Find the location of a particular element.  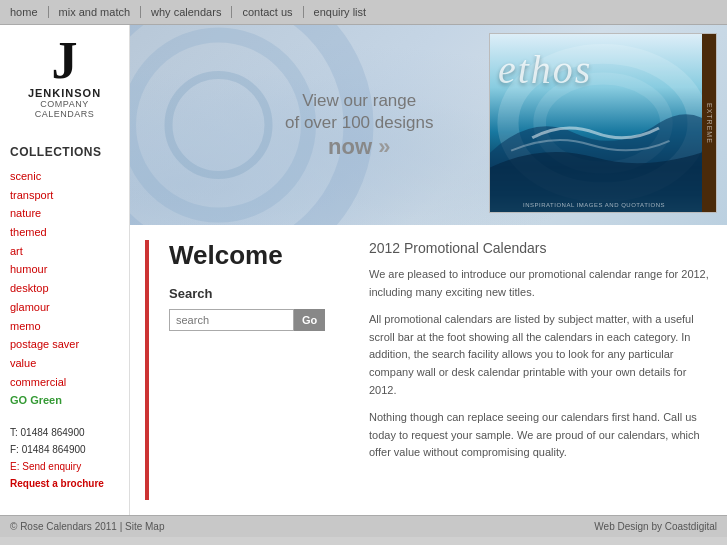

nav-enquiry-list: enquiry list is located at coordinates (340, 12).